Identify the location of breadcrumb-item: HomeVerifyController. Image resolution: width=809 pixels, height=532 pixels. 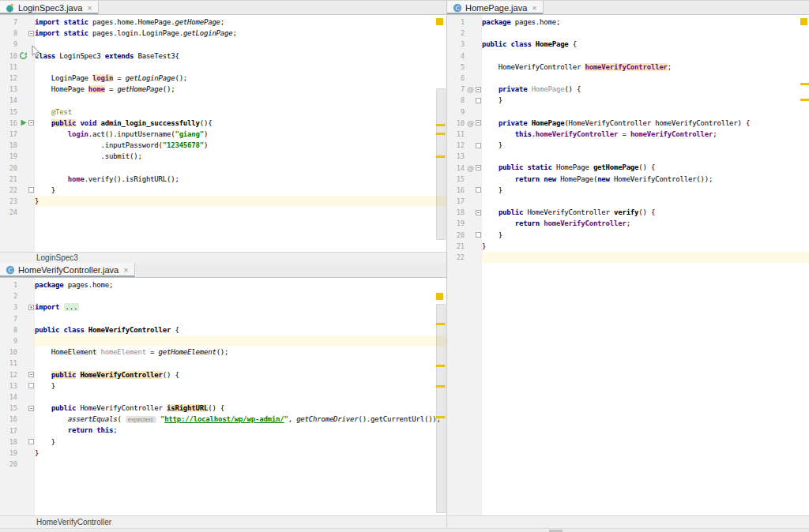
(74, 523).